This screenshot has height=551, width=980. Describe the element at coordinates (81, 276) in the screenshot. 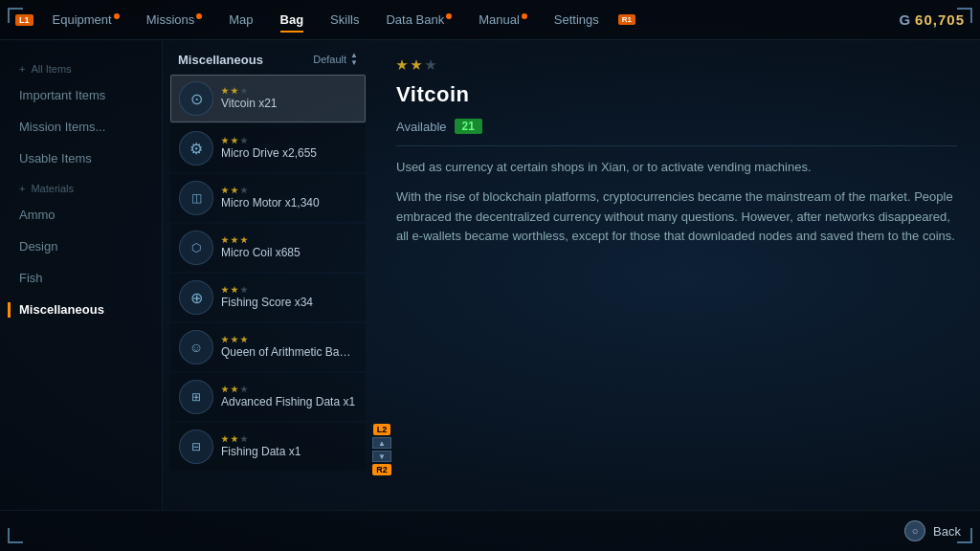

I see `sidebar: All Items Important Items Mission Items.…` at that location.